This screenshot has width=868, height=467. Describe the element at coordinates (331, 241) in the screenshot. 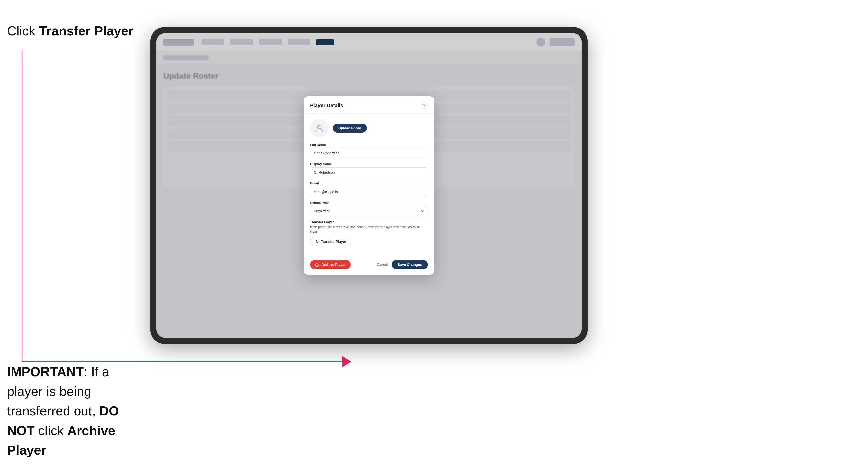

I see `transfer-player-button: ↻ Transfer Player` at that location.